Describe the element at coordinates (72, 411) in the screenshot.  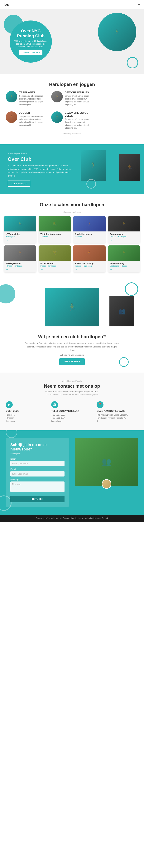
I see `contact-heading-telefoon: TELEFOON (VASTE LIJN)` at that location.